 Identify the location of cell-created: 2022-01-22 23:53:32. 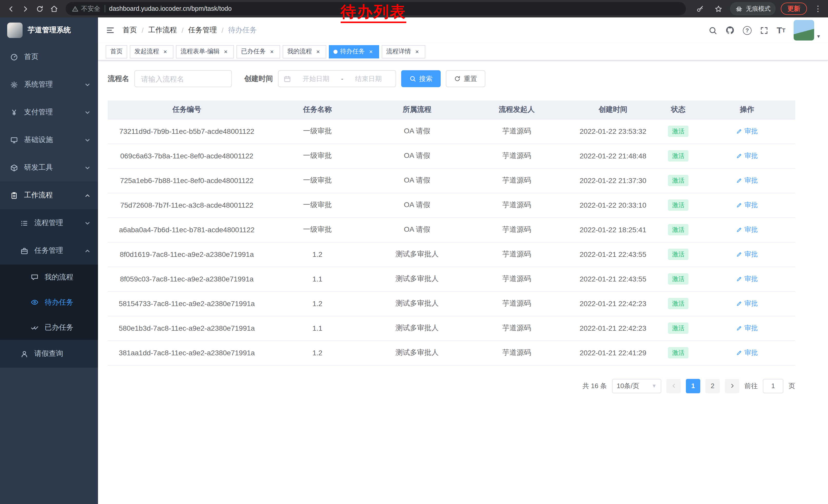
(613, 131).